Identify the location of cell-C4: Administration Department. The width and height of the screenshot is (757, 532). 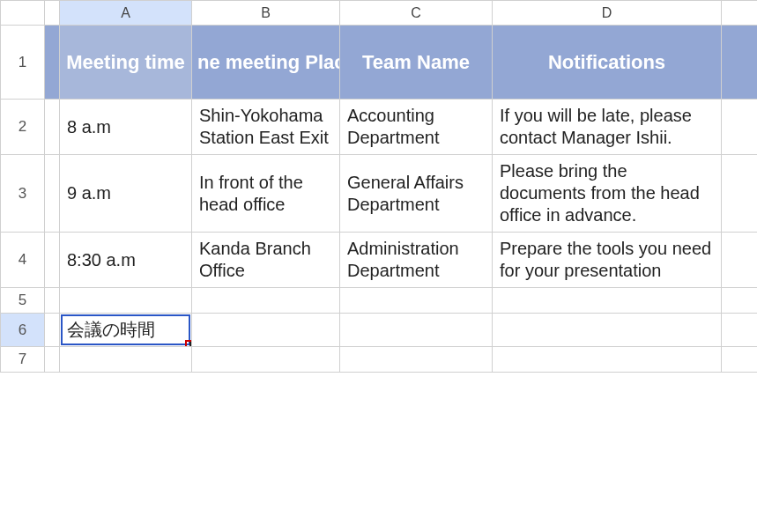
(416, 261).